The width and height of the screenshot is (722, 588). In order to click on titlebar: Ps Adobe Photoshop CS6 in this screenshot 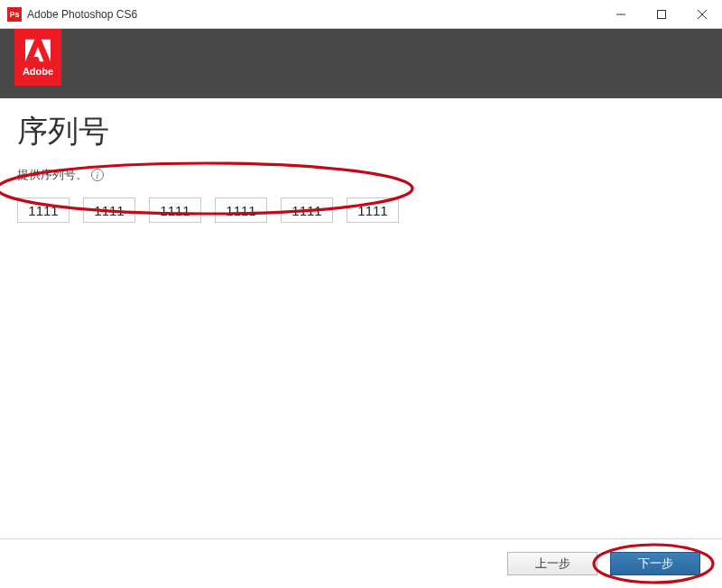, I will do `click(361, 14)`.